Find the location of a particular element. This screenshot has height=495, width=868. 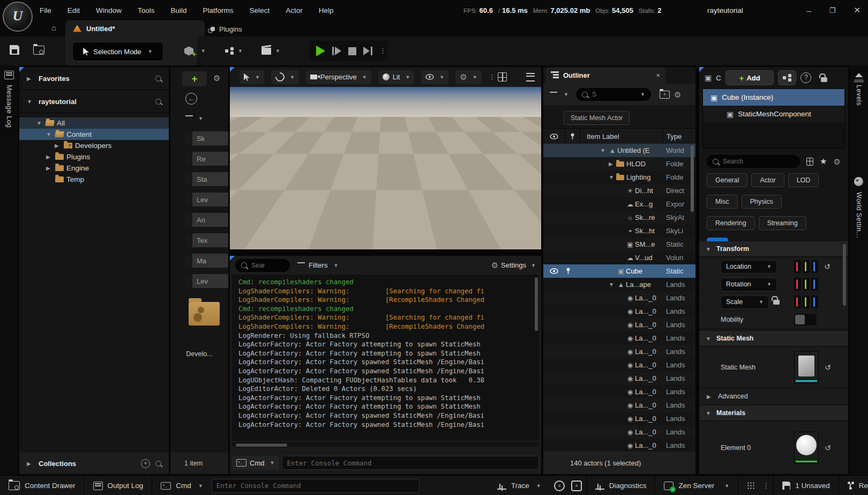

outliner-row-sk-re: ☼Sk...reSkyAt is located at coordinates (619, 218).